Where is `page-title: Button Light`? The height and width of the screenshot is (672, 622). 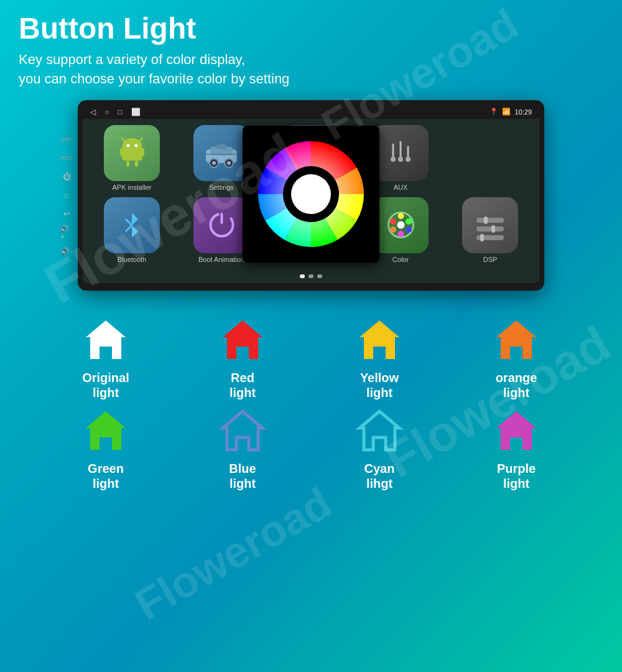 page-title: Button Light is located at coordinates (311, 29).